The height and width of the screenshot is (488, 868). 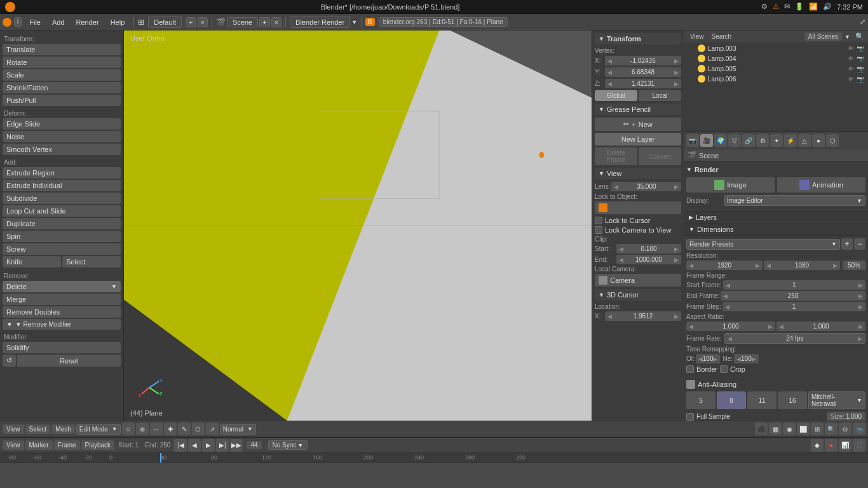 I want to click on outliner-search-icon: 🔍, so click(x=860, y=37).